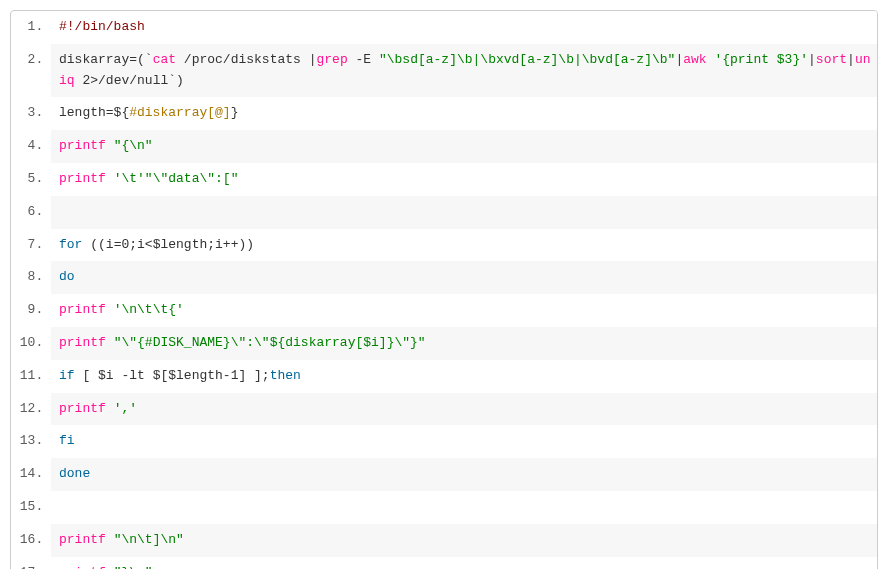  I want to click on code-line: fi, so click(464, 442).